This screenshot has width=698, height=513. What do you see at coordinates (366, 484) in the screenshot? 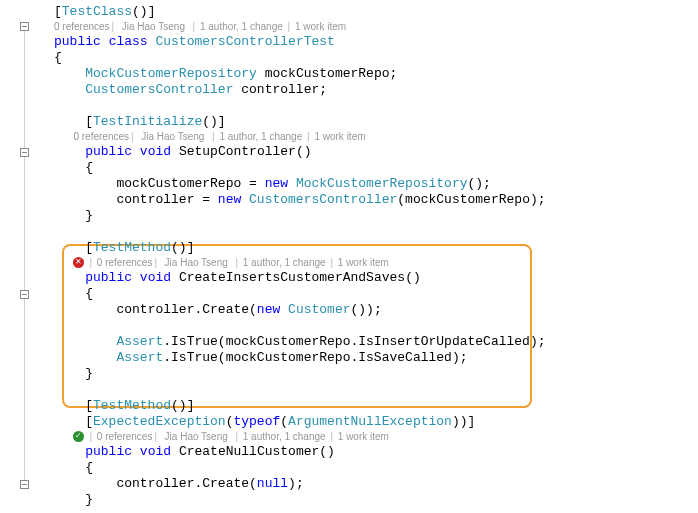
I see `statement: controller.Create(null);` at bounding box center [366, 484].